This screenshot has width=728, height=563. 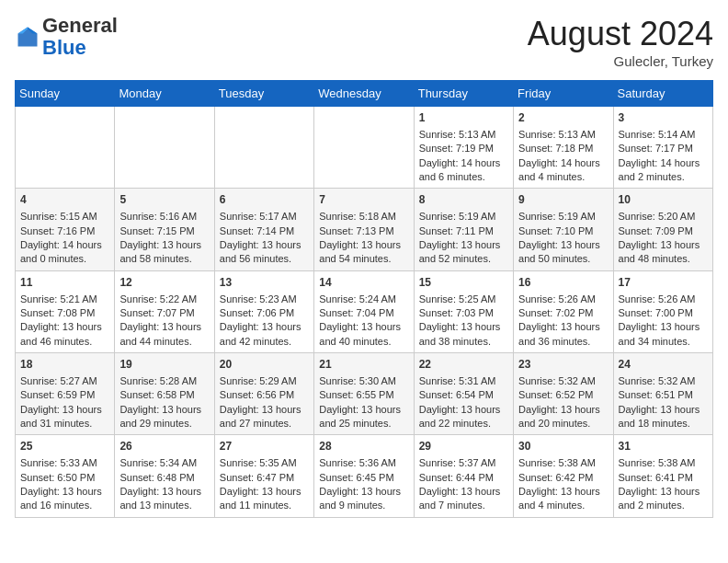 What do you see at coordinates (56, 505) in the screenshot?
I see `day-content-line: and 16 minutes.` at bounding box center [56, 505].